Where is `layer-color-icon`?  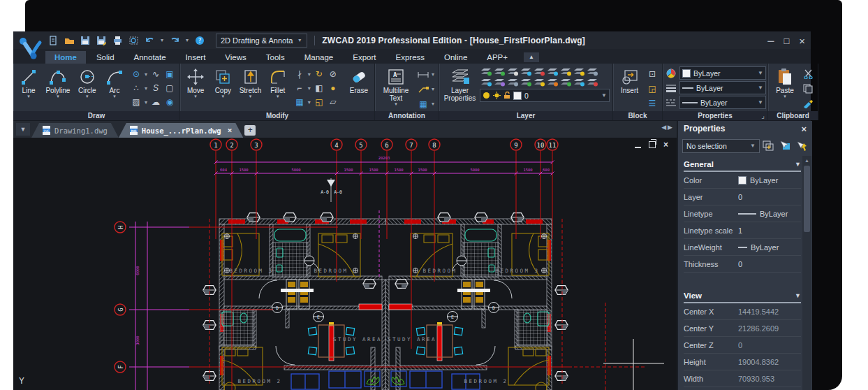
layer-color-icon is located at coordinates (539, 82).